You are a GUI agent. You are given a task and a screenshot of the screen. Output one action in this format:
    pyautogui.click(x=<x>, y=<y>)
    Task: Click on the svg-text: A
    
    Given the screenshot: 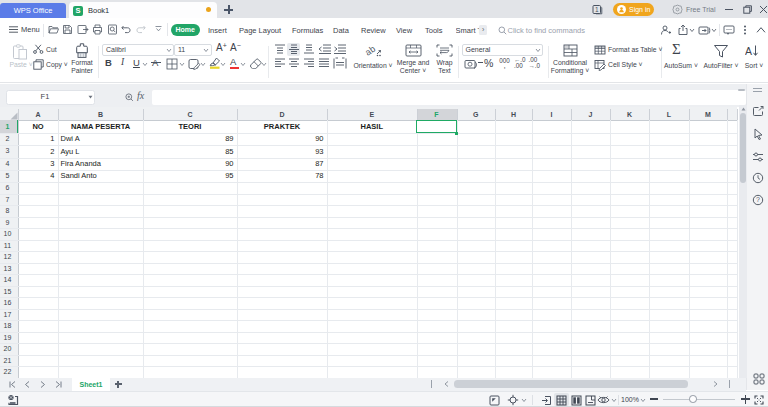 What is the action you would take?
    pyautogui.click(x=748, y=51)
    